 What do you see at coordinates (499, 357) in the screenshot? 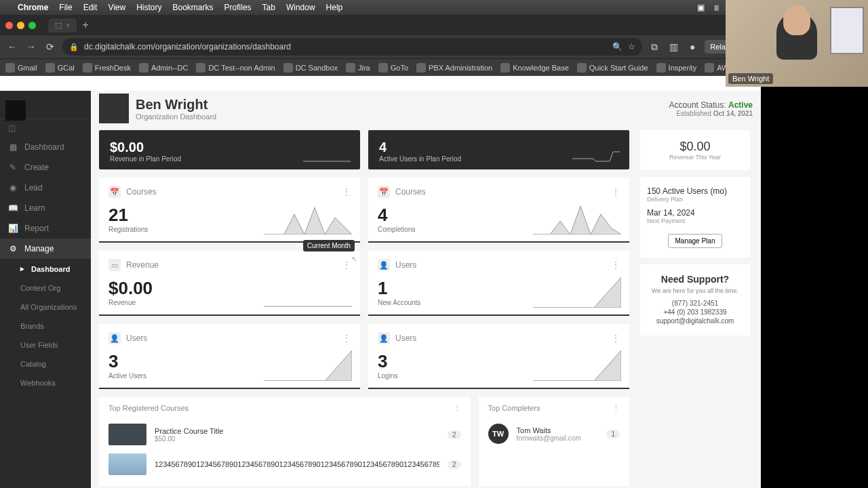
I see `card-logins: 👤Users⋮ 3 Logins` at bounding box center [499, 357].